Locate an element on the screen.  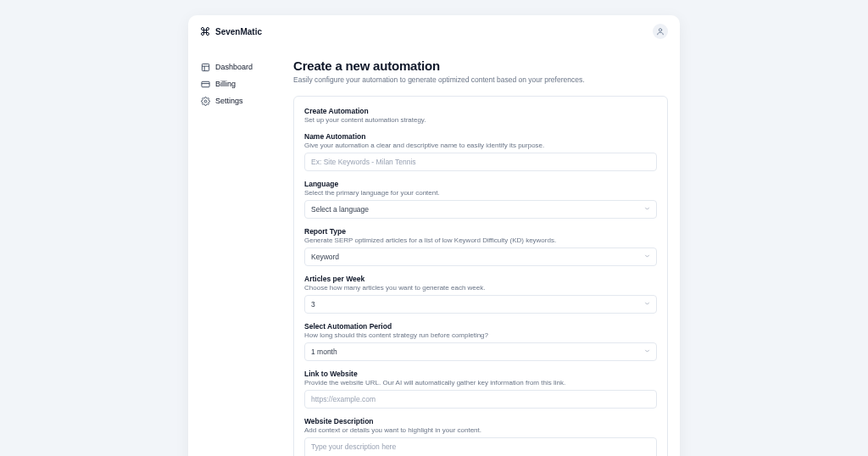
group-link: Link to Website Provide the website URL.… is located at coordinates (481, 389).